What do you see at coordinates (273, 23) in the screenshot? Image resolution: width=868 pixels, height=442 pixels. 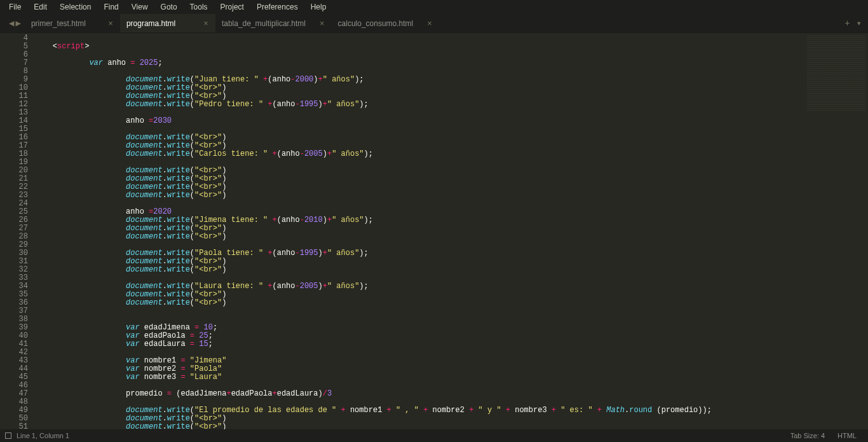 I see `tab-tabla_de_multiplicar-html: tabla_de_multiplicar.html×` at bounding box center [273, 23].